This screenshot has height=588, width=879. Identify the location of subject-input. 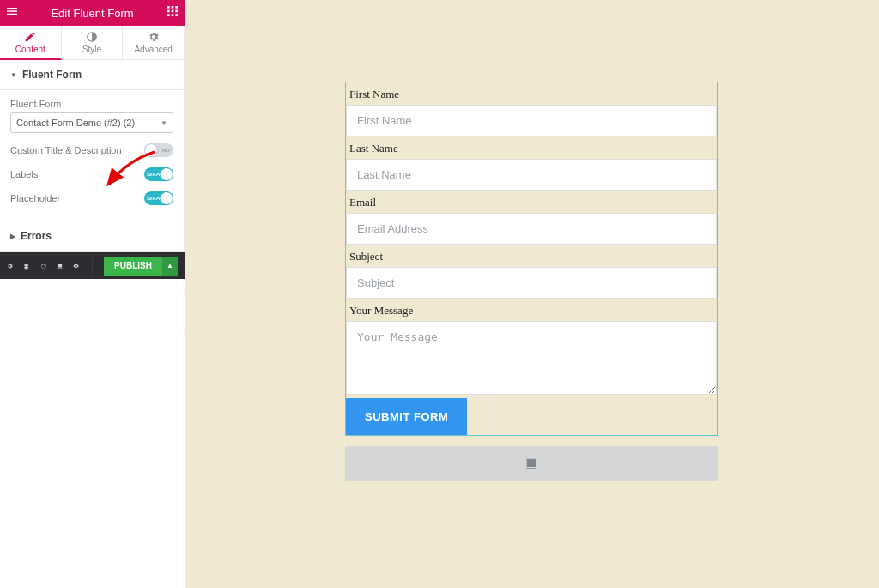
(531, 283).